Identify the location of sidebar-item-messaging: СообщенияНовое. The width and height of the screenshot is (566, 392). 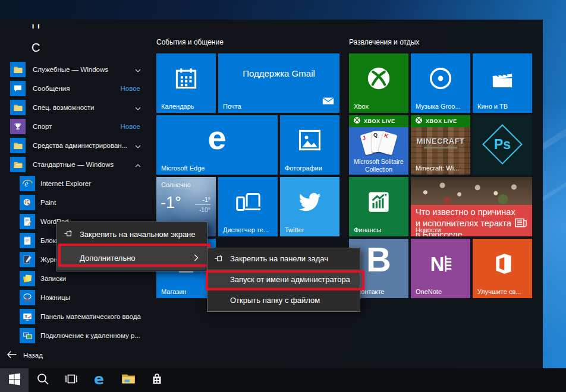
(75, 88).